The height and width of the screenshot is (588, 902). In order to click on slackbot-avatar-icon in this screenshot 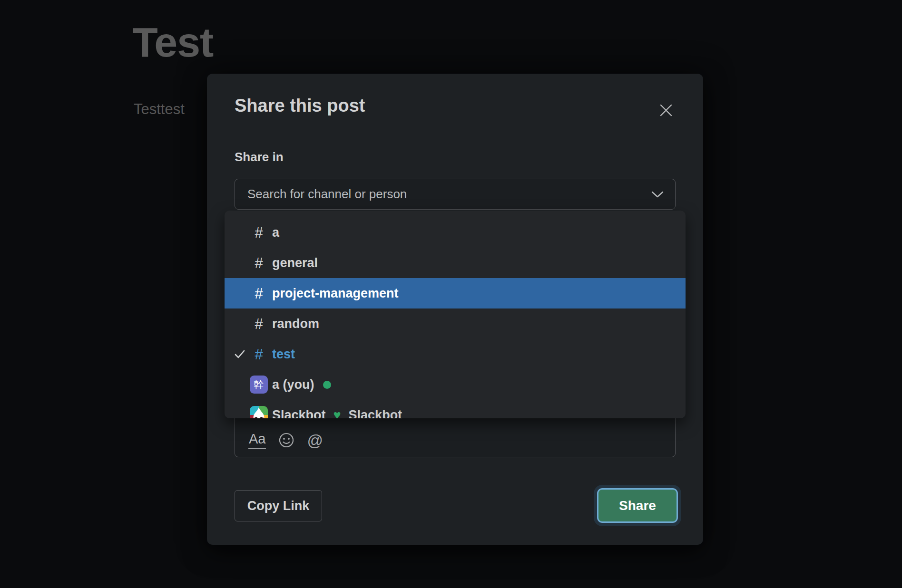, I will do `click(259, 412)`.